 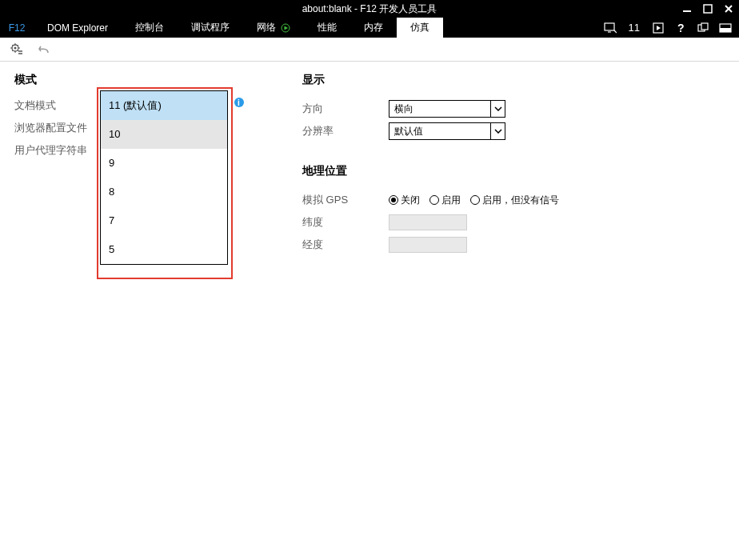 What do you see at coordinates (370, 9) in the screenshot?
I see `window-titlebar: about:blank - F12 开发人员工具` at bounding box center [370, 9].